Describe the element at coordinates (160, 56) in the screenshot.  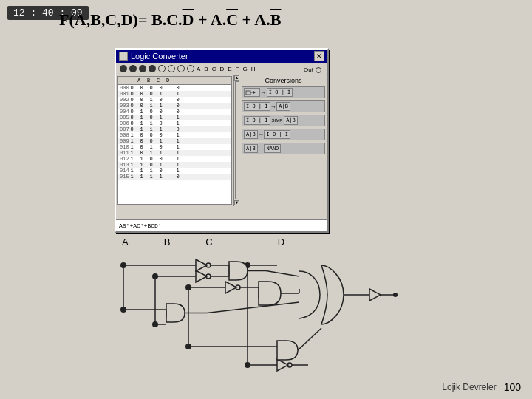
I see `window-title: Logic Converter` at that location.